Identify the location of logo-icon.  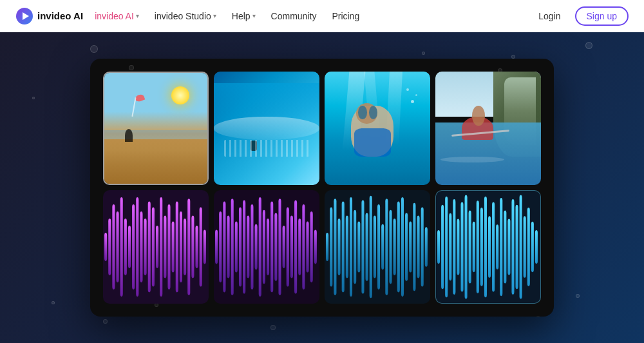
(24, 16).